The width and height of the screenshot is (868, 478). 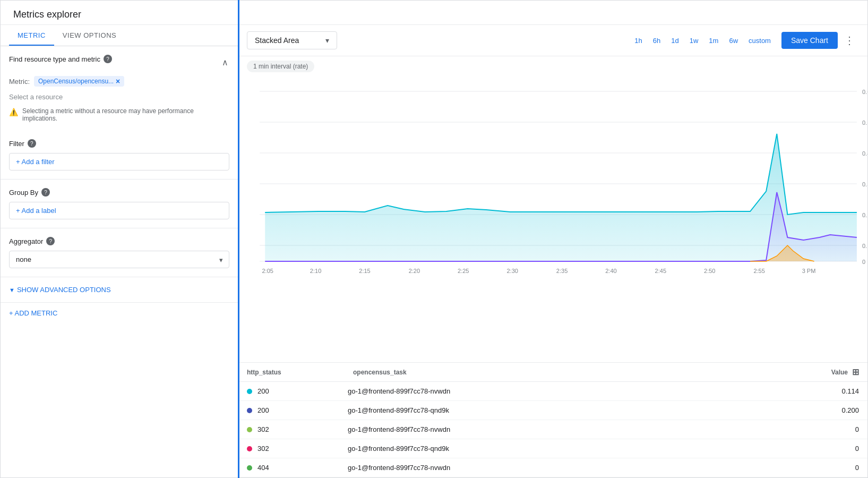 What do you see at coordinates (849, 40) in the screenshot?
I see `more-options-button: ⋮` at bounding box center [849, 40].